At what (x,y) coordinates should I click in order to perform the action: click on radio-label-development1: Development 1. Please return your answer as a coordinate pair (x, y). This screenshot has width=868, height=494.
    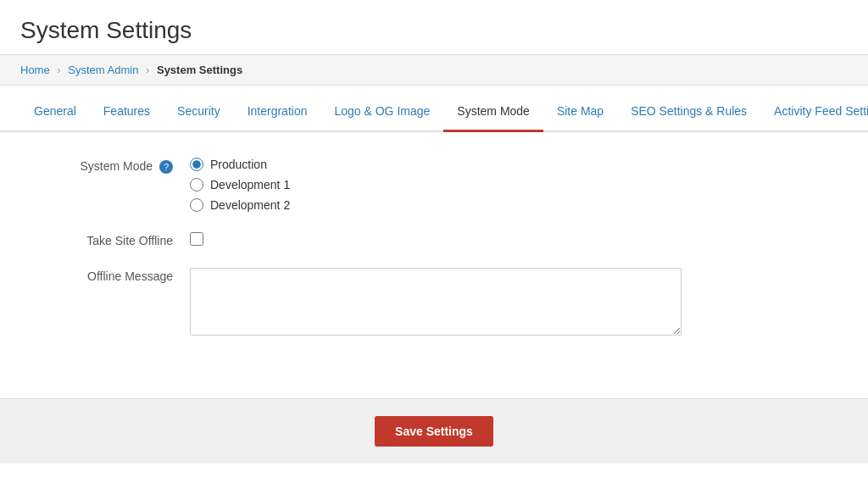
    Looking at the image, I should click on (250, 185).